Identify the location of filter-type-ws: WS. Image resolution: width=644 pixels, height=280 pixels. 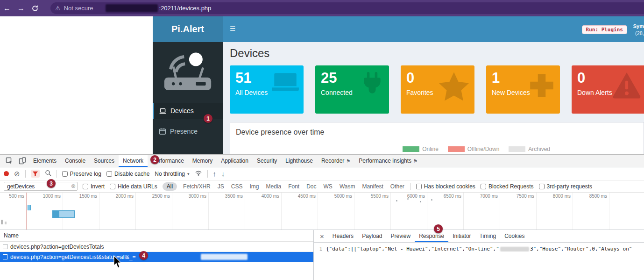
(328, 187).